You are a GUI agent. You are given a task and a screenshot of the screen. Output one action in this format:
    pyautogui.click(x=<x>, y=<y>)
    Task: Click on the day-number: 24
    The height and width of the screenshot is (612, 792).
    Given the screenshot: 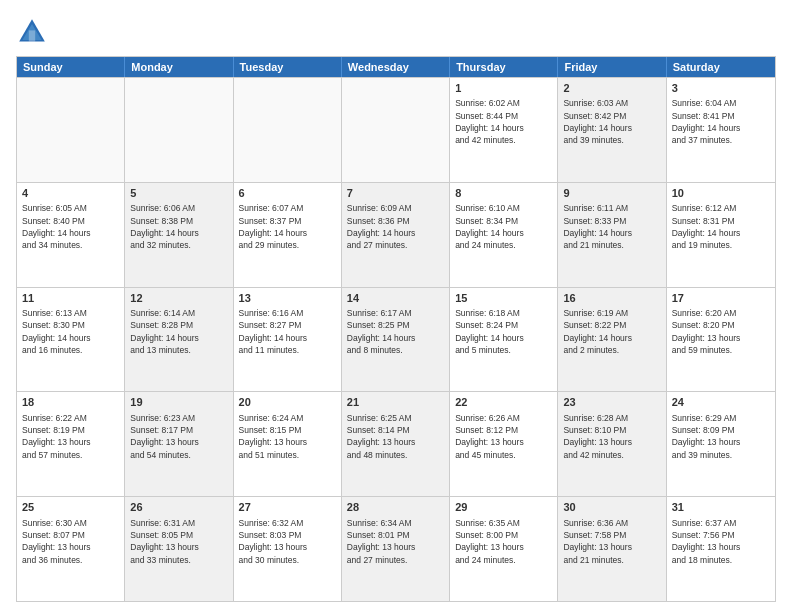 What is the action you would take?
    pyautogui.click(x=721, y=402)
    